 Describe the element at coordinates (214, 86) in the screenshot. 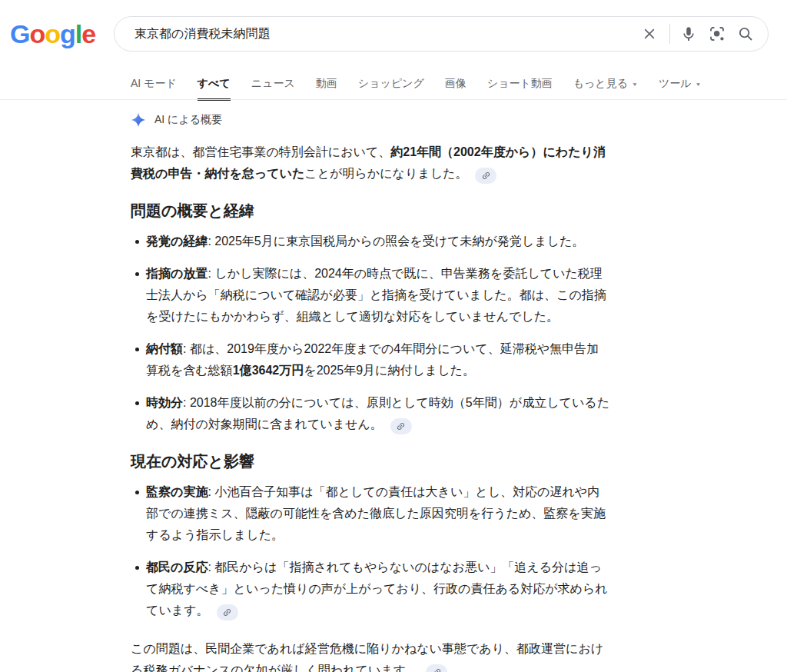

I see `tab-all: すべて` at that location.